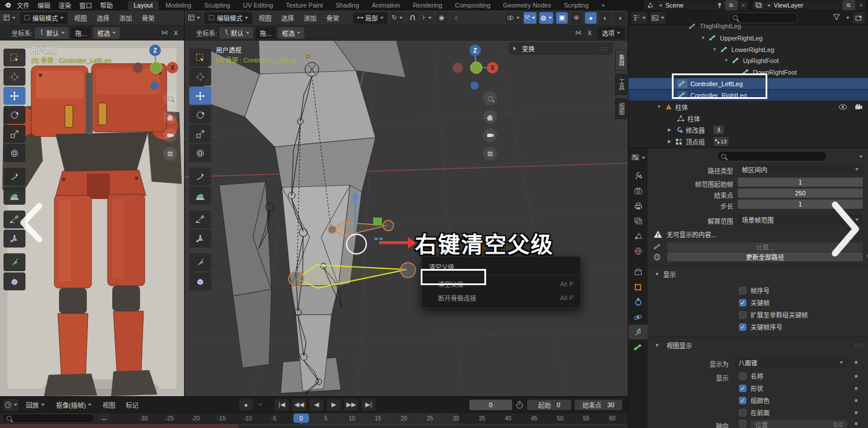 The width and height of the screenshot is (868, 428). What do you see at coordinates (576, 18) in the screenshot?
I see `shading-wireframe-icon: ⊕` at bounding box center [576, 18].